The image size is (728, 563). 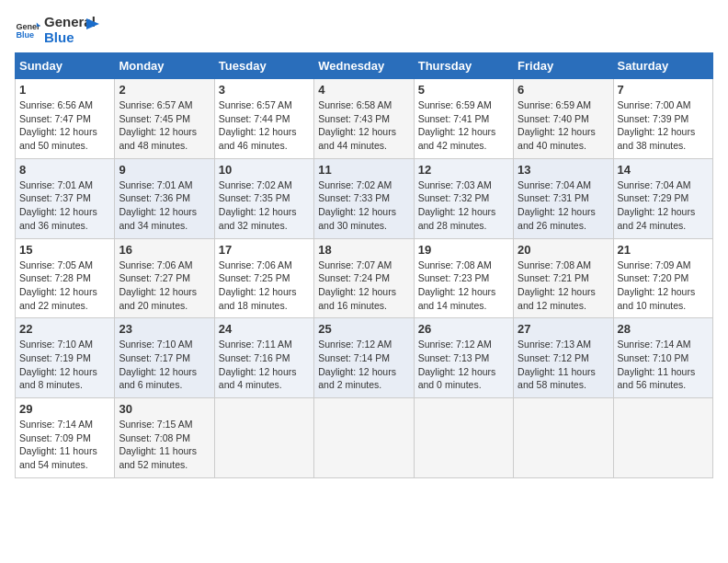 I want to click on day-cell-23: 23 Sunrise: 7:10 AMSunset: 7:17 PMDaylig…, so click(x=165, y=359).